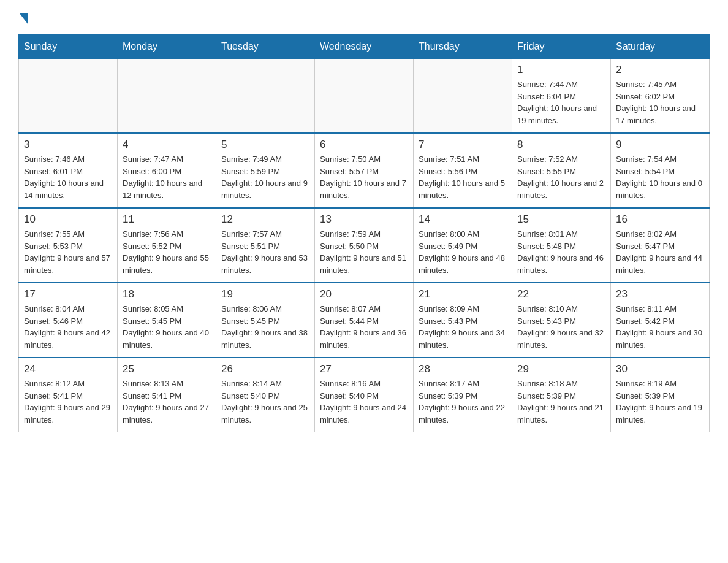  Describe the element at coordinates (265, 327) in the screenshot. I see `day-info: Sunrise: 8:06 AMSunset: 5:45 PMDaylight:…` at that location.